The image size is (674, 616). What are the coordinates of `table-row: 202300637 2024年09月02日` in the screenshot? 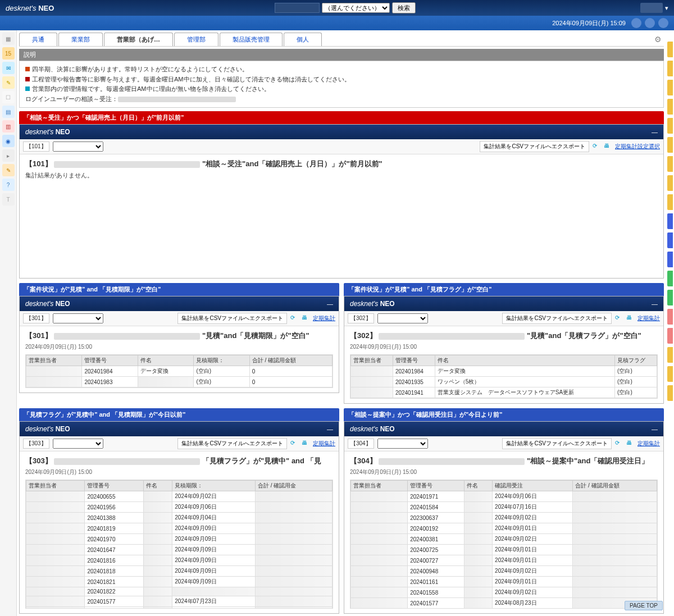 It's located at (504, 518).